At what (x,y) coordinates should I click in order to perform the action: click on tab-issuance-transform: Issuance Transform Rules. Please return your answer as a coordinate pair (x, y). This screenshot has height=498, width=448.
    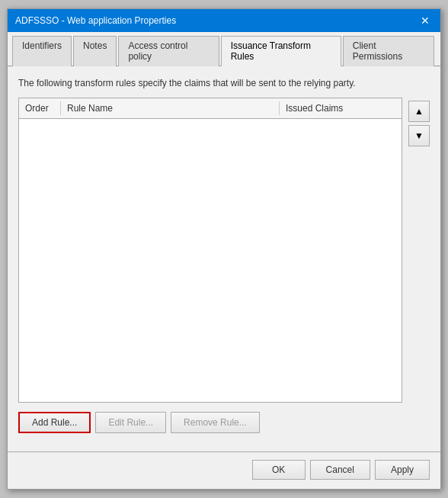
    Looking at the image, I should click on (281, 51).